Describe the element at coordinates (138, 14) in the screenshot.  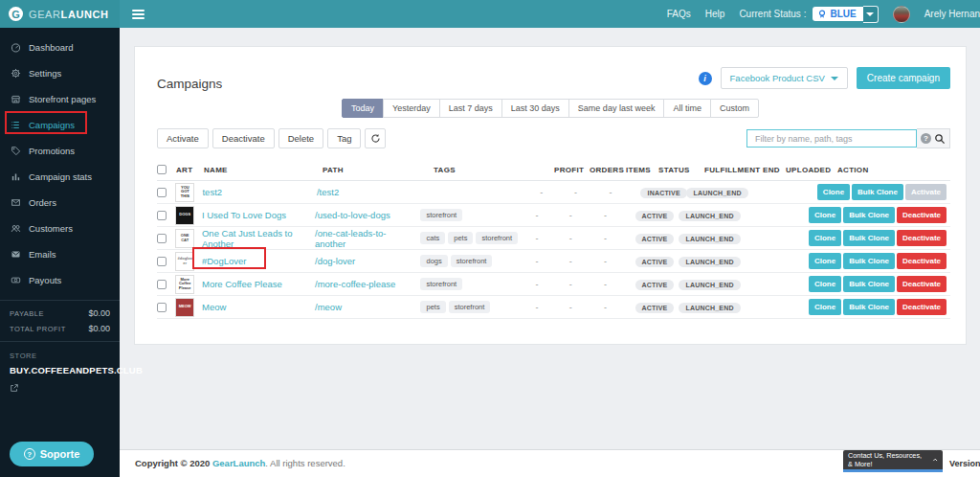
I see `hamburger-menu-icon` at that location.